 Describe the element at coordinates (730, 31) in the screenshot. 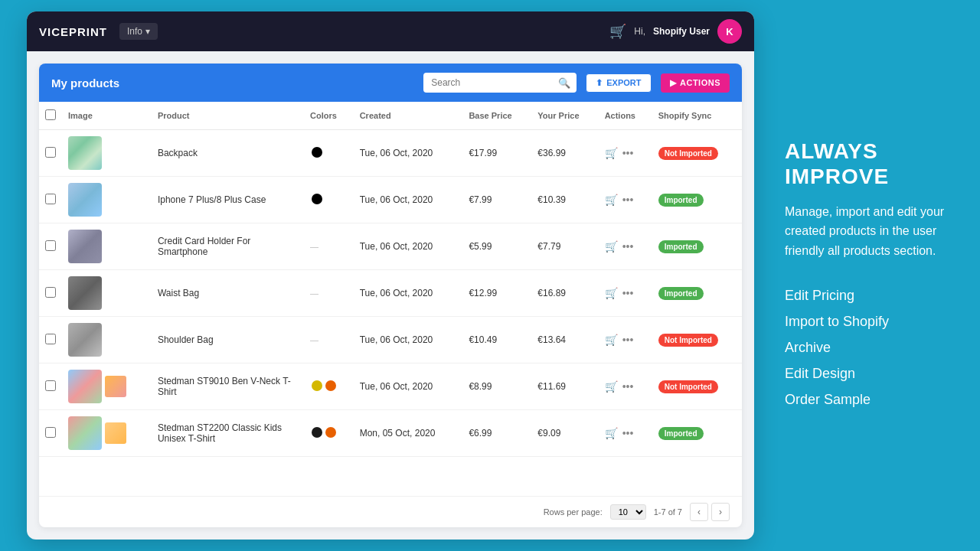

I see `avatar: K` at that location.